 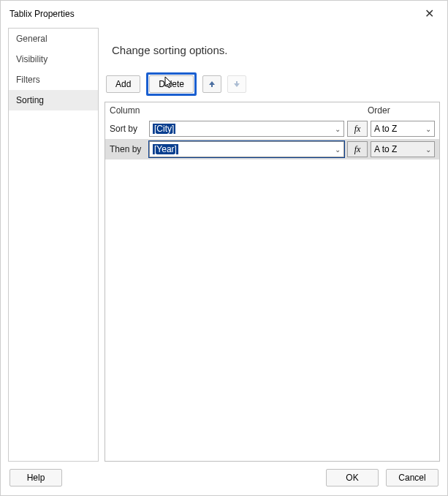 I want to click on row-label: Sort by, so click(x=128, y=129).